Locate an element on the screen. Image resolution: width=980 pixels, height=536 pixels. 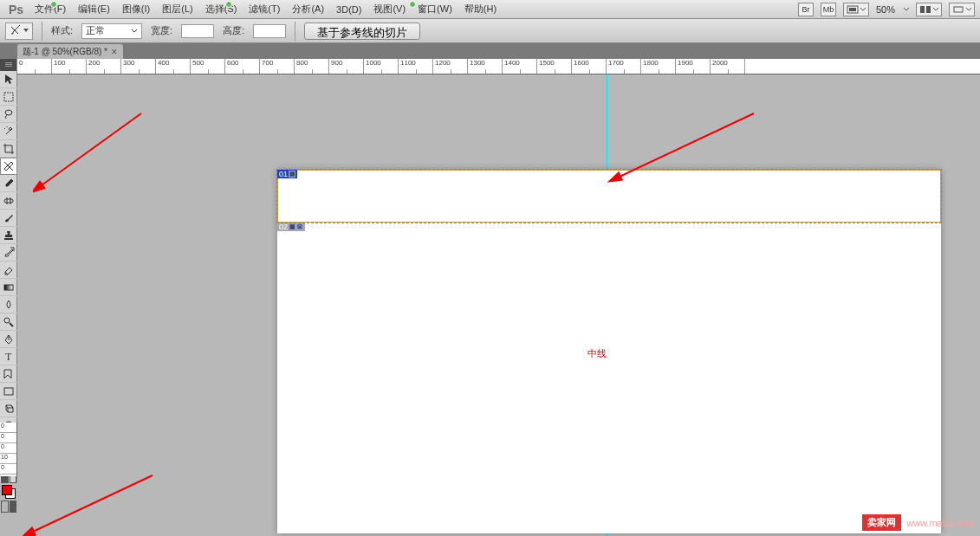
svg-text: T is located at coordinates (9, 357).